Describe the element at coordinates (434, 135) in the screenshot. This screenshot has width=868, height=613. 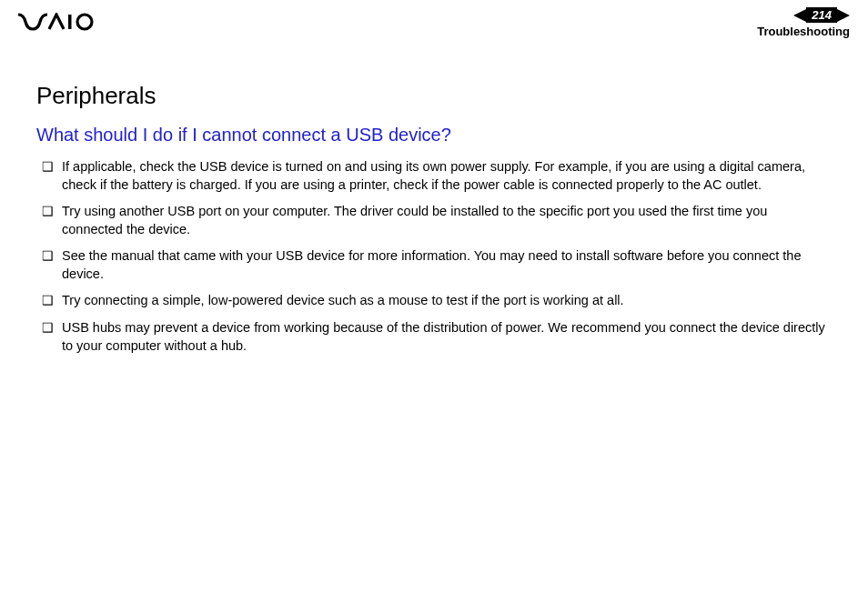
I see `page-subtitle: What should I do if I cannot connect a U…` at that location.